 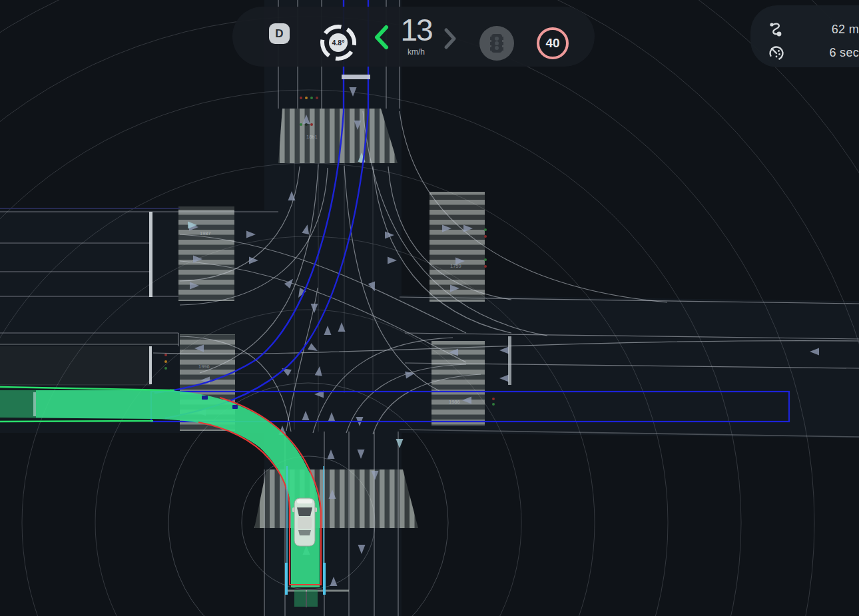 What do you see at coordinates (414, 37) in the screenshot?
I see `drive-hud: D 4.8° 13 km/h 40` at bounding box center [414, 37].